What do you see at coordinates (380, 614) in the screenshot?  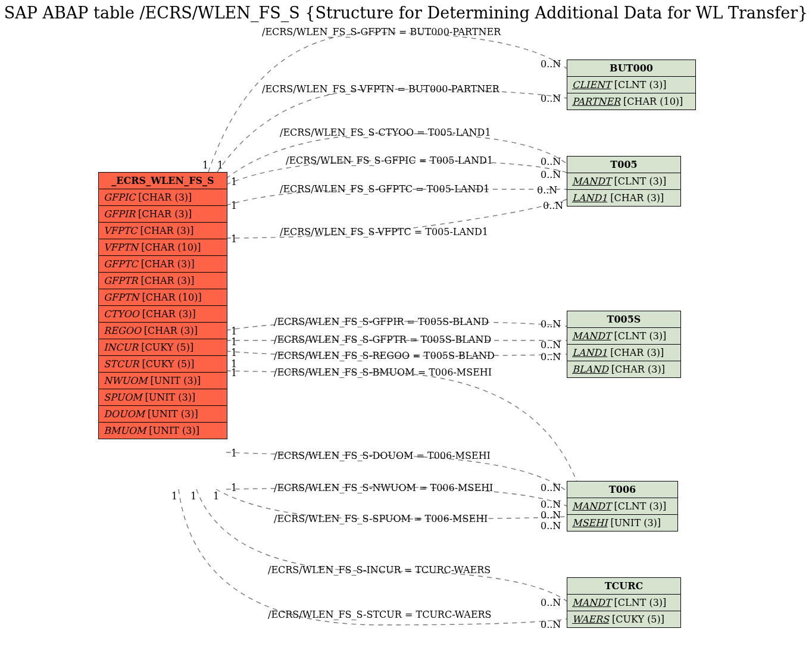 I see `edge-label-stcur: /ECRS/WLEN_FS_S-STCUR = TCURC-WAERS` at bounding box center [380, 614].